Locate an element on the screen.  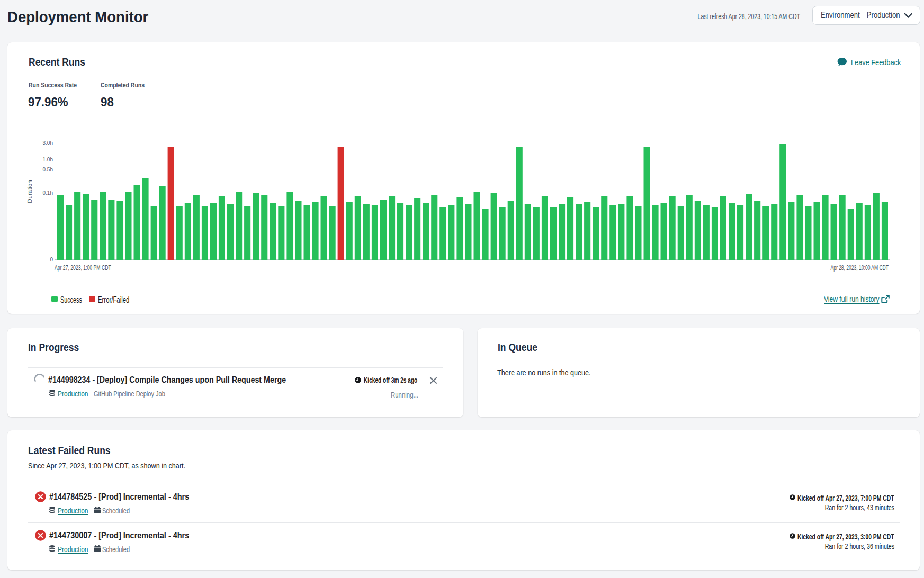
svg-text: 3.0h is located at coordinates (48, 143).